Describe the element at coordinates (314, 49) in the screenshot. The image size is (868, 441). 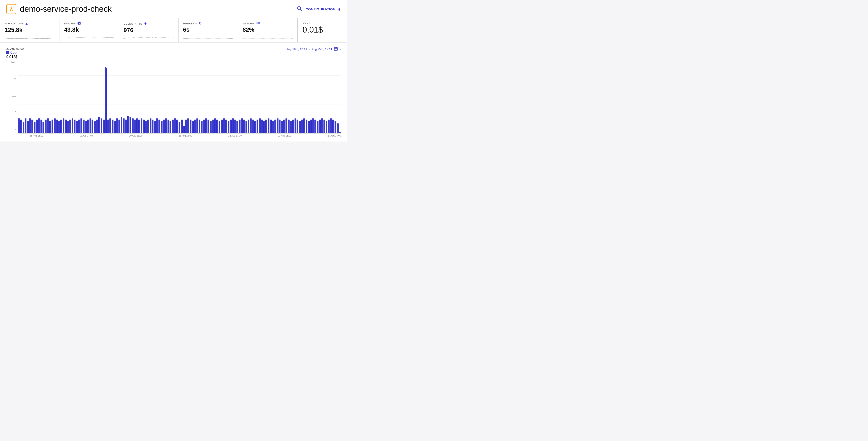
I see `date-range-controls: Aug 18th, 12:11 → Aug 25th, 12:11 ▾` at that location.